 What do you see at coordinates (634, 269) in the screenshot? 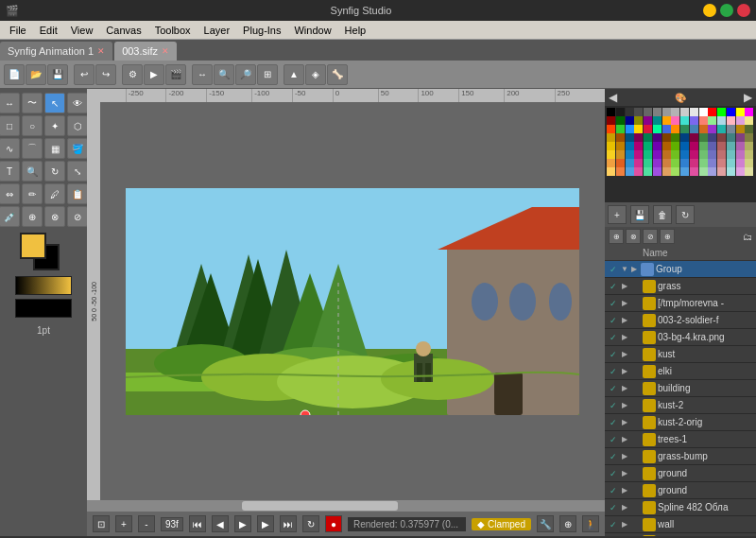
I see `layer-expand-arrow2: ▶` at bounding box center [634, 269].